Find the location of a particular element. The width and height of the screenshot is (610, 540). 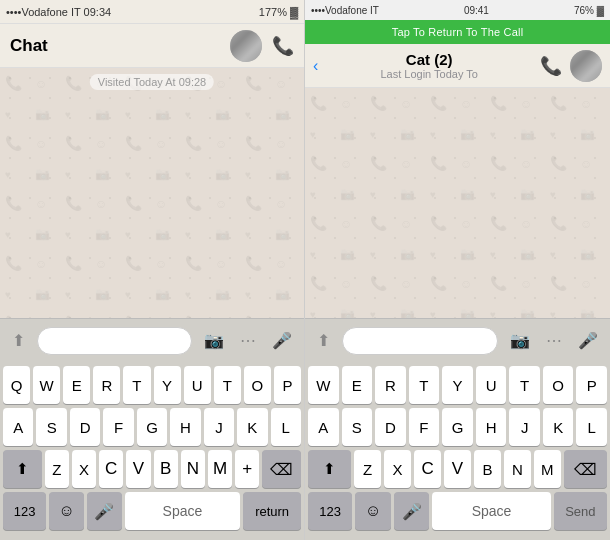

key-G: G is located at coordinates (152, 427).